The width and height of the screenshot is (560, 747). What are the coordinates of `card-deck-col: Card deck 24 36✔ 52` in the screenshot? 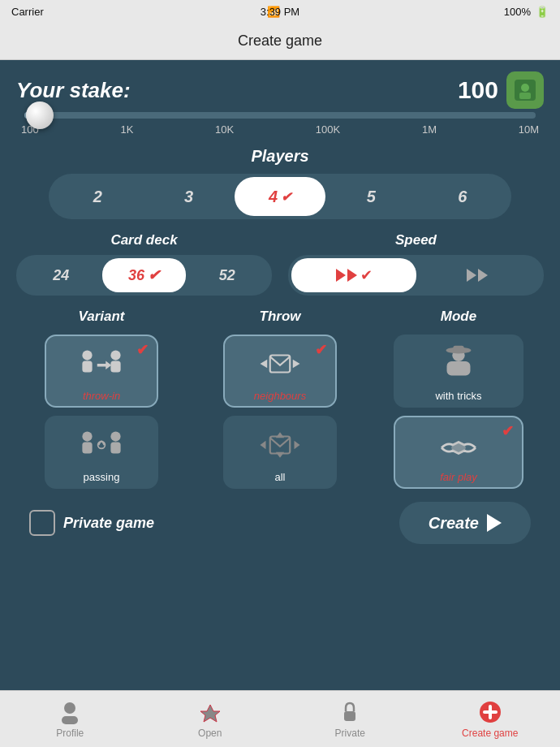 It's located at (144, 264).